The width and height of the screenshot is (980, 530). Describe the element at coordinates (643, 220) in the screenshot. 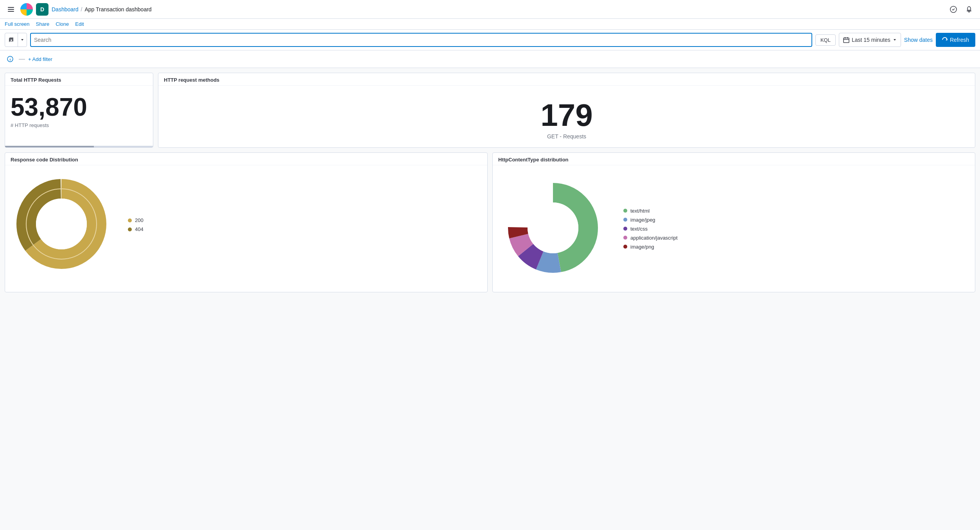

I see `legend-label-image-jpeg: image/jpeg` at that location.